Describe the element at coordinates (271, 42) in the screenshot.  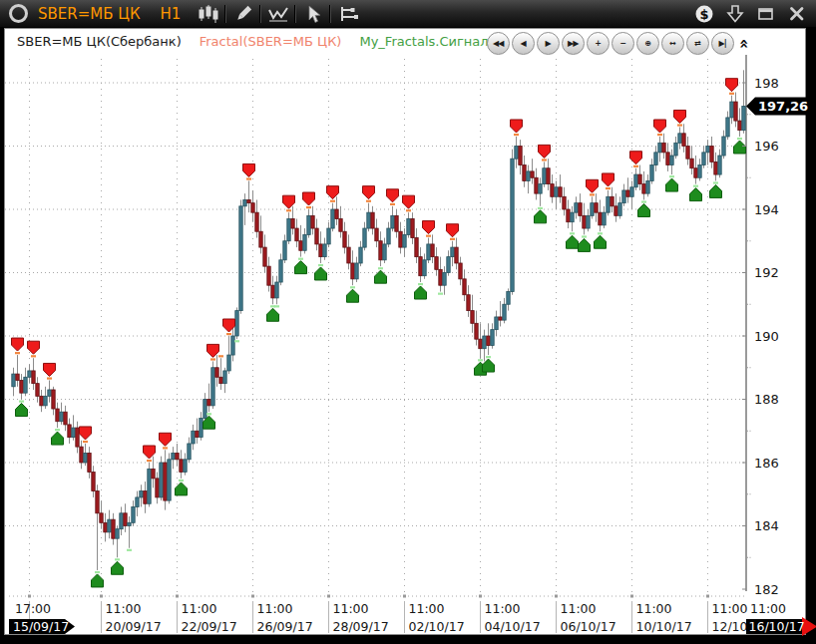
I see `legend-series-1: Fractal(SBER=МБ ЦК)` at that location.